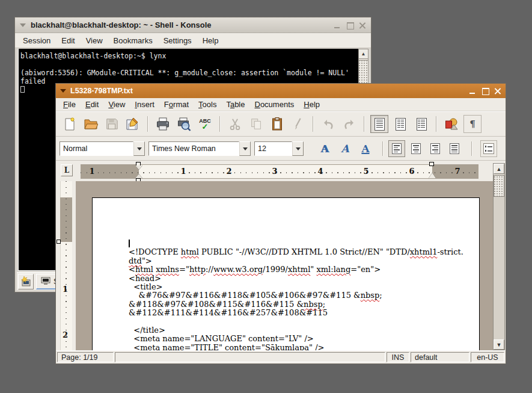 The height and width of the screenshot is (393, 532). I want to click on menu-session: Session, so click(37, 41).